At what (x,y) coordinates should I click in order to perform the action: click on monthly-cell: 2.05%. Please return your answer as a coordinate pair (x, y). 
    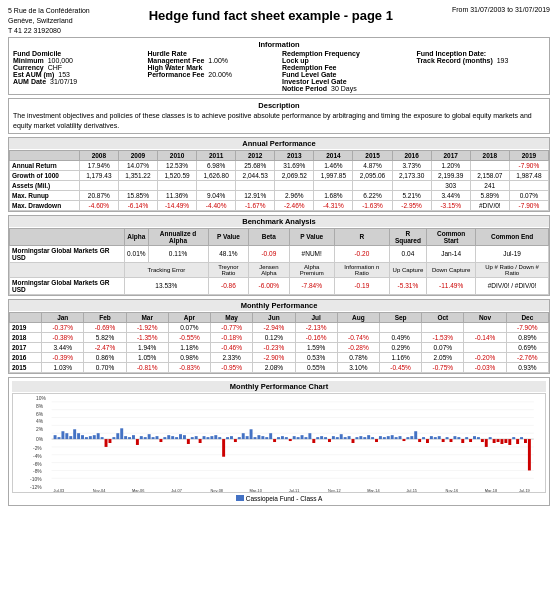
    Looking at the image, I should click on (443, 357).